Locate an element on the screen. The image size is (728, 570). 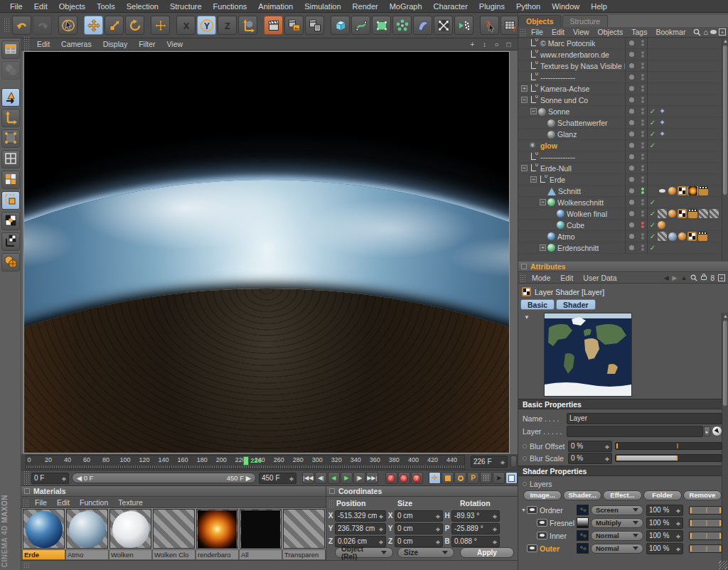
attributes-scrollbar: ▲ is located at coordinates (725, 441).